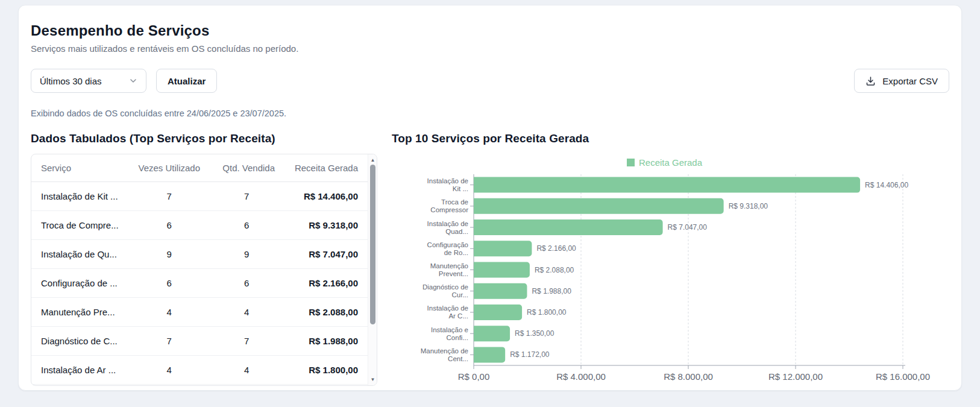  What do you see at coordinates (458, 359) in the screenshot?
I see `category-label-line2: Cent...` at bounding box center [458, 359].